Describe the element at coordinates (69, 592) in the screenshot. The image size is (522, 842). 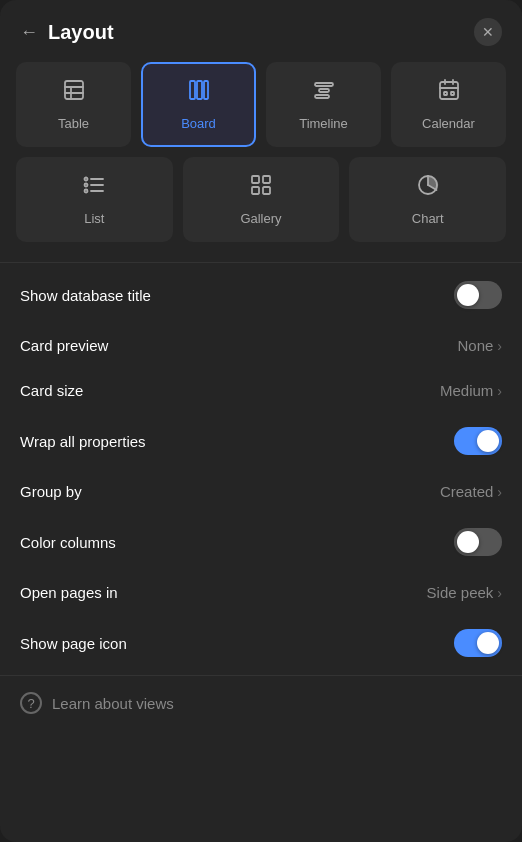
I see `open-pages-in-label: Open pages in` at that location.